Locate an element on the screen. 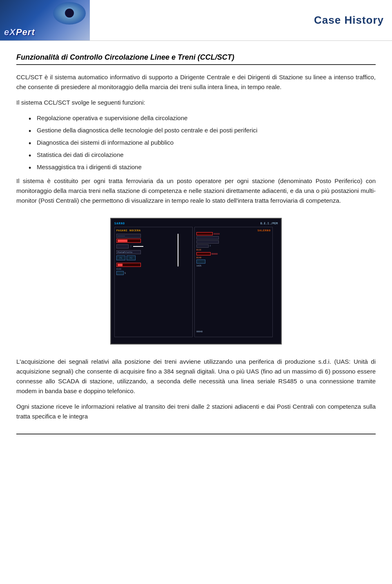  scada-mini-label: 7 is located at coordinates (131, 246).